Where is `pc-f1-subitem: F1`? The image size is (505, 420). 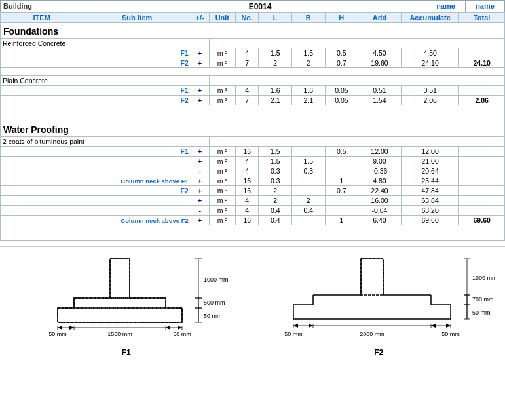
pc-f1-subitem: F1 is located at coordinates (137, 90).